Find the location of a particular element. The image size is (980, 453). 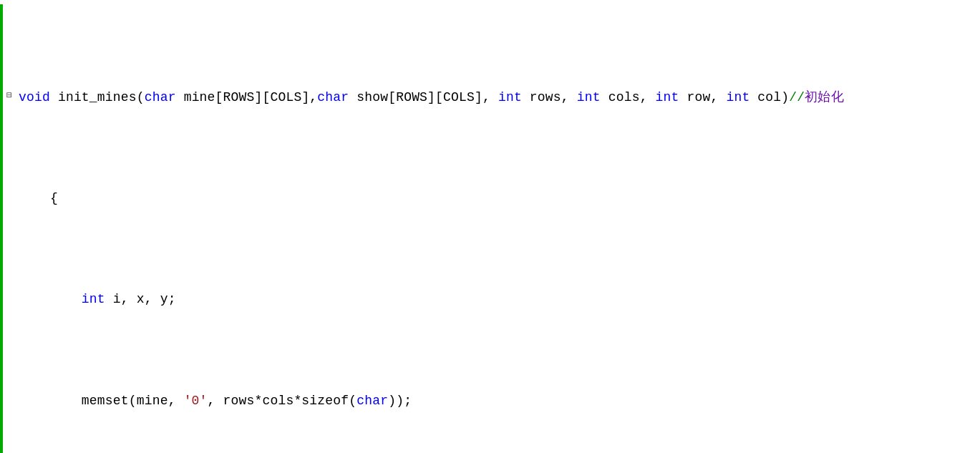

gutter-1: ⊟ is located at coordinates (9, 98).